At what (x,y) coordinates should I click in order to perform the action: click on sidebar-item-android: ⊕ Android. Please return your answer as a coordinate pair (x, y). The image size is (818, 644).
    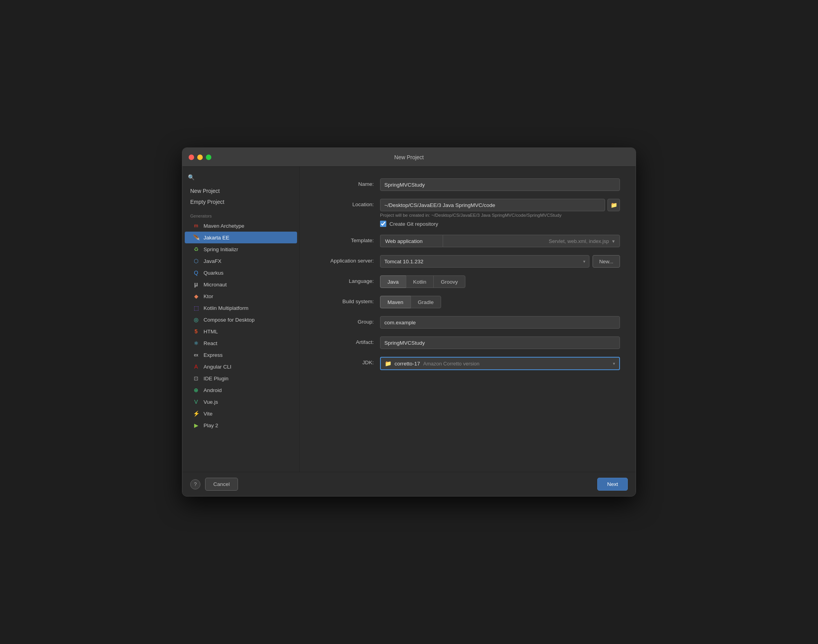
    Looking at the image, I should click on (241, 390).